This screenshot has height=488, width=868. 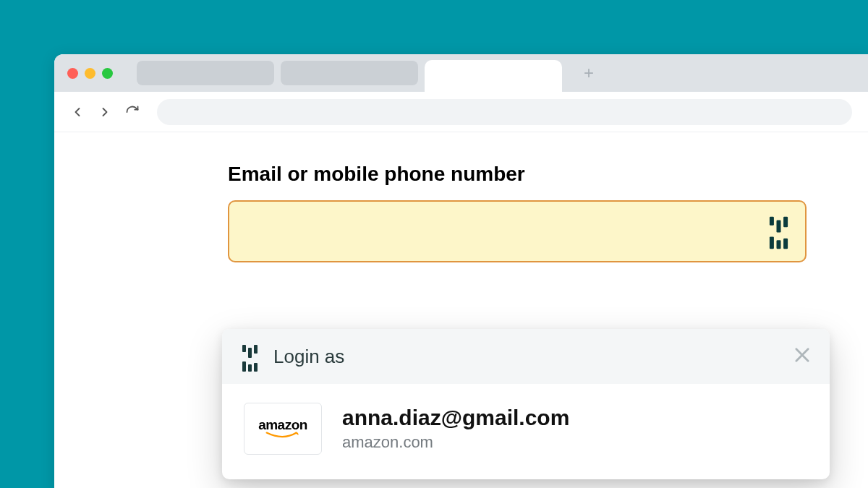 I want to click on address-bar, so click(x=505, y=112).